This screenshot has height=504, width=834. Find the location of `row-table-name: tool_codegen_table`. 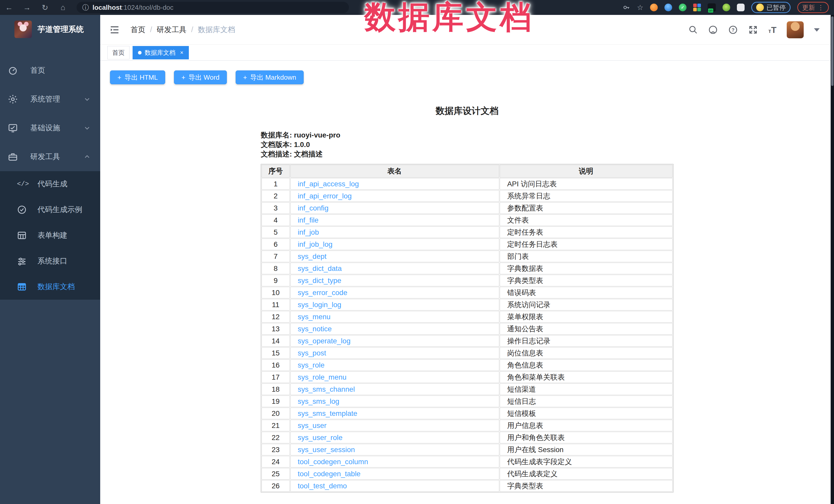

row-table-name: tool_codegen_table is located at coordinates (395, 474).